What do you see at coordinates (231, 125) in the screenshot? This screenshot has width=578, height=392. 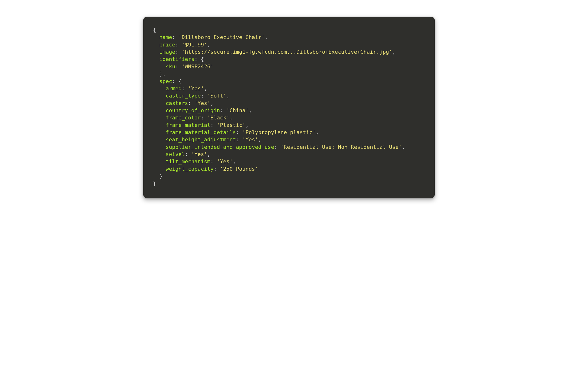 I see `code-value: 'Plastic'` at bounding box center [231, 125].